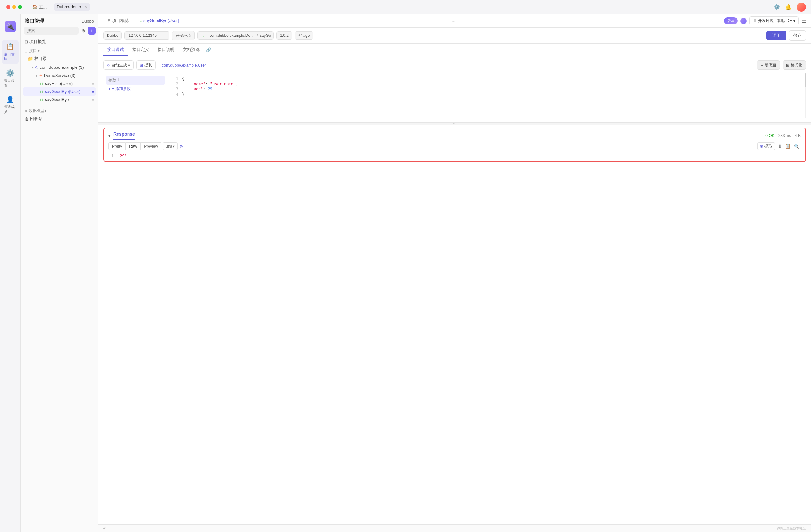 This screenshot has width=811, height=532. Describe the element at coordinates (59, 67) in the screenshot. I see `nav-item-com-dubbo: ▾ ◇ com.dubbo.example (3)` at that location.